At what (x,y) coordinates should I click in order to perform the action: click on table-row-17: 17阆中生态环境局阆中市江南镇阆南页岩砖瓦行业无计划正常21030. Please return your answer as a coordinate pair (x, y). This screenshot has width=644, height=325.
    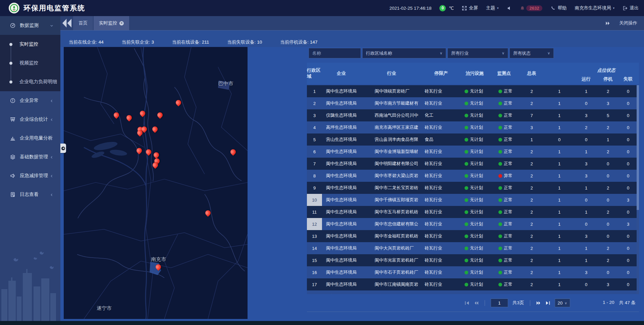
    Looking at the image, I should click on (473, 284).